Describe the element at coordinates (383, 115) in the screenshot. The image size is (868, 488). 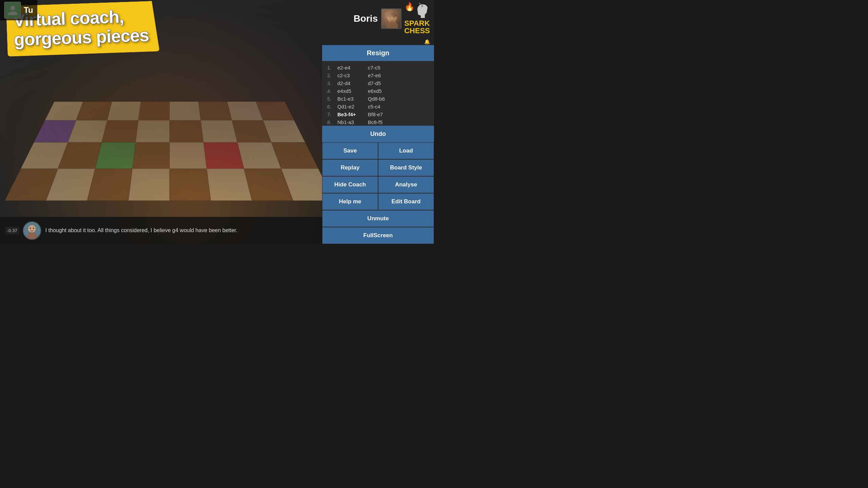
I see `move-black: Bf8-e7` at that location.